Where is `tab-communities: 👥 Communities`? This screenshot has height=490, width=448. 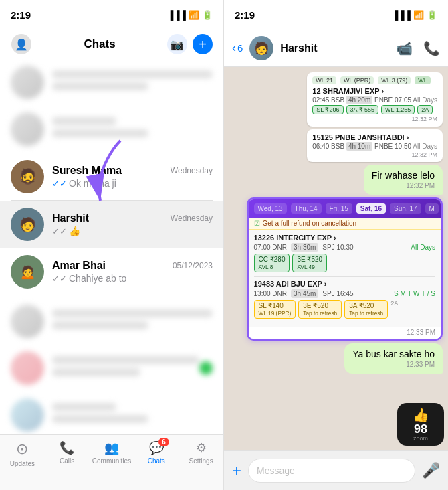
tab-communities: 👥 Communities is located at coordinates (112, 453).